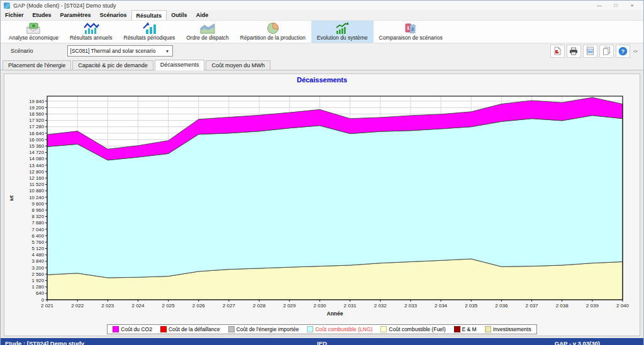 This screenshot has width=644, height=345. Describe the element at coordinates (36, 127) in the screenshot. I see `svg-text: 17 280` at that location.